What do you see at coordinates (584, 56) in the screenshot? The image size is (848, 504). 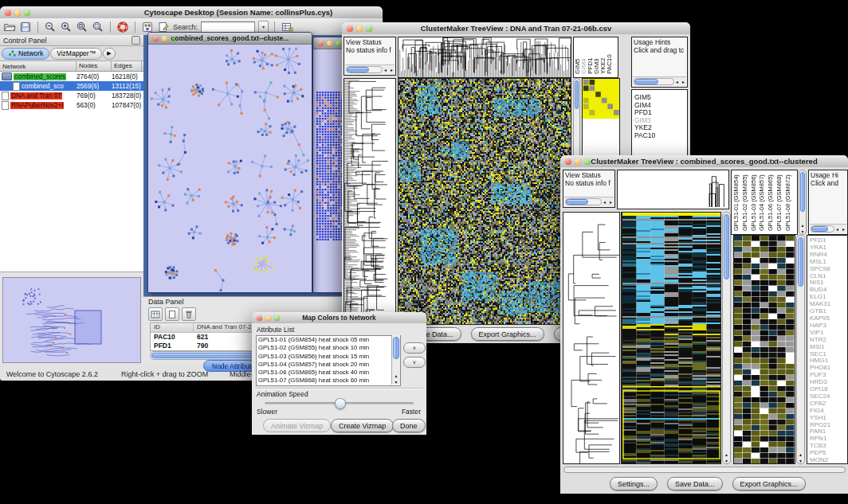 I see `column-label: GIM4` at bounding box center [584, 56].